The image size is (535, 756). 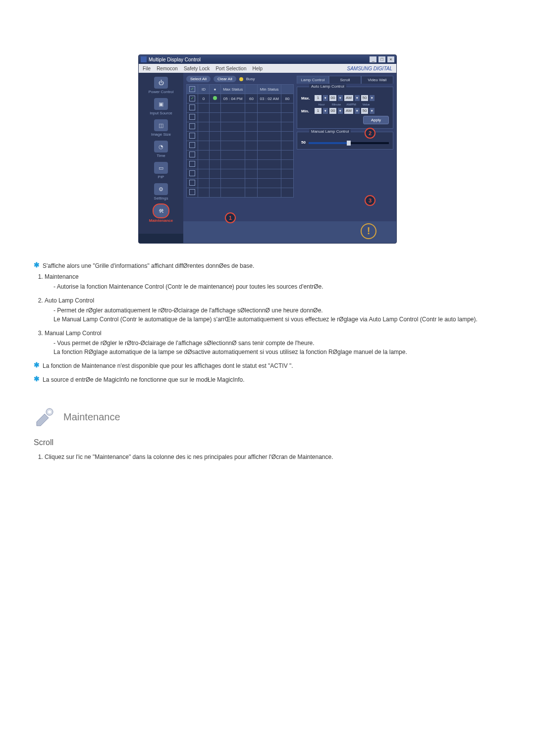 What do you see at coordinates (197, 68) in the screenshot?
I see `menu-safety-lock: Safety Lock` at bounding box center [197, 68].